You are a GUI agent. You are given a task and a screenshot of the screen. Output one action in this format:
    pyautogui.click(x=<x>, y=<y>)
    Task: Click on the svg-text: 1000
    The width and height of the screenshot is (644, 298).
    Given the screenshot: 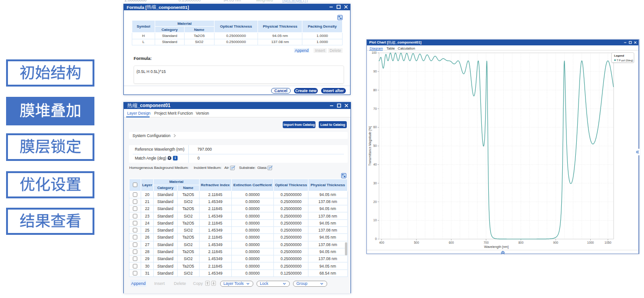 What is the action you would take?
    pyautogui.click(x=591, y=242)
    